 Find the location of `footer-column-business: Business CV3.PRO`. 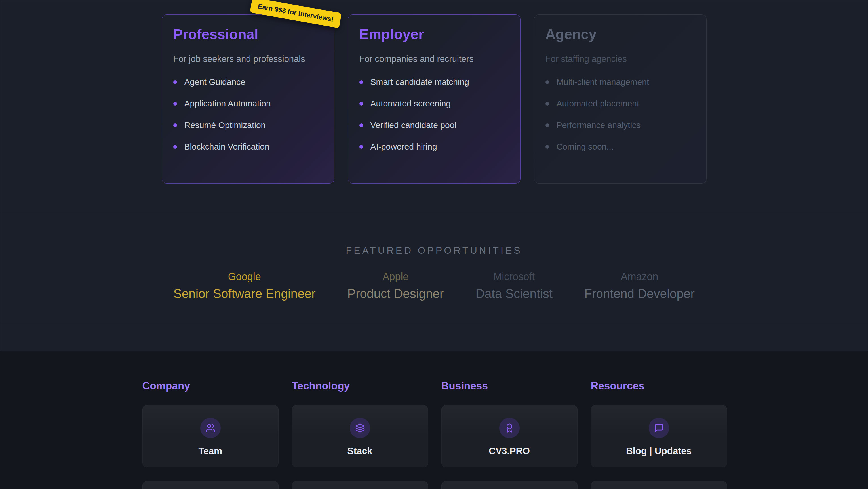

footer-column-business: Business CV3.PRO is located at coordinates (509, 434).